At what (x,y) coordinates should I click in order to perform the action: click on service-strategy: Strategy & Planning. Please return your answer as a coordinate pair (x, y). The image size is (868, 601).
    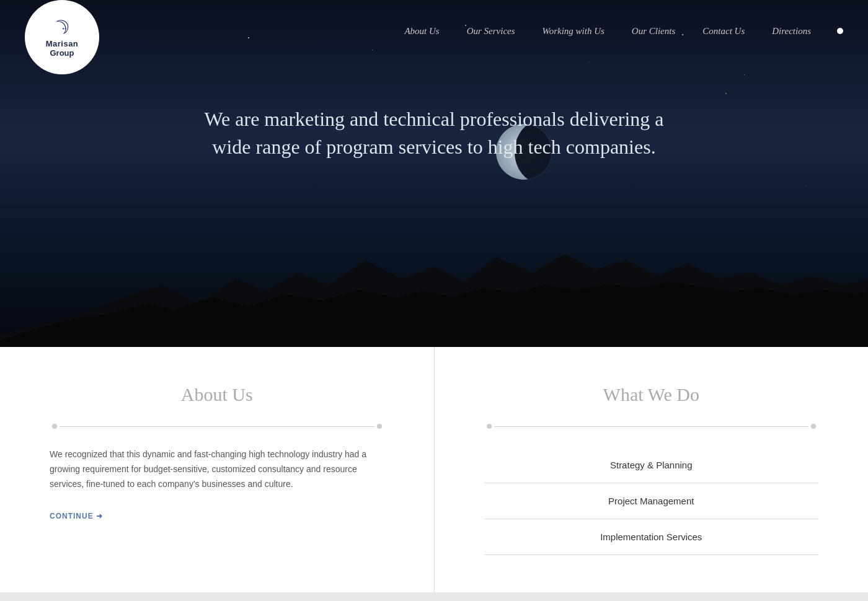
    Looking at the image, I should click on (652, 465).